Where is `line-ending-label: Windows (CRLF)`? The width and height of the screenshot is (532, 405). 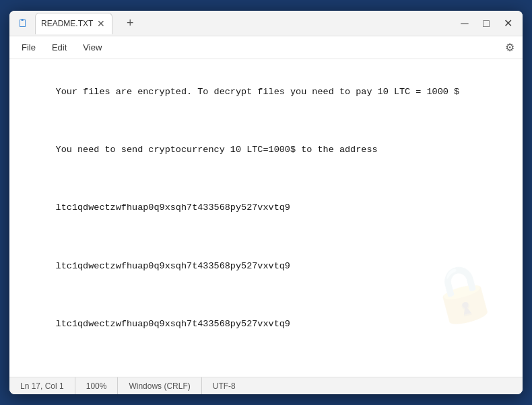 line-ending-label: Windows (CRLF) is located at coordinates (159, 386).